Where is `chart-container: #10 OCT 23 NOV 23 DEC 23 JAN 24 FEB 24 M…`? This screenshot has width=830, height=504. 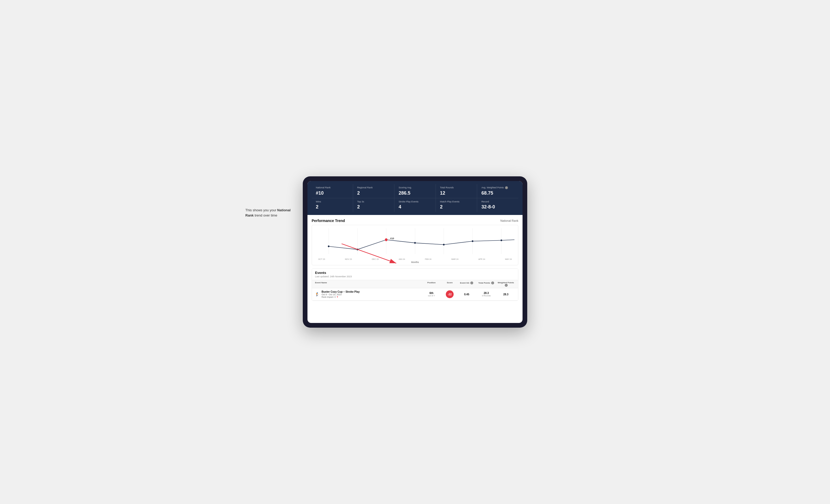
chart-container: #10 OCT 23 NOV 23 DEC 23 JAN 24 FEB 24 M… is located at coordinates (415, 245).